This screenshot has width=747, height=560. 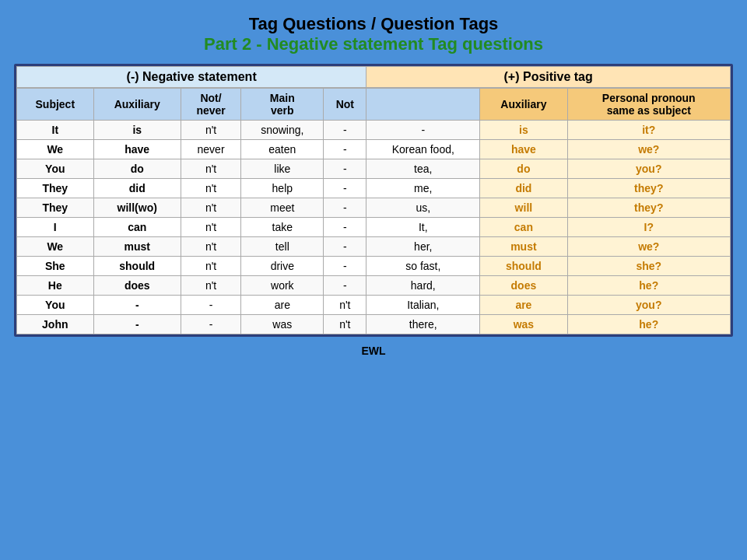 What do you see at coordinates (423, 227) in the screenshot?
I see `table-cell: It,` at bounding box center [423, 227].